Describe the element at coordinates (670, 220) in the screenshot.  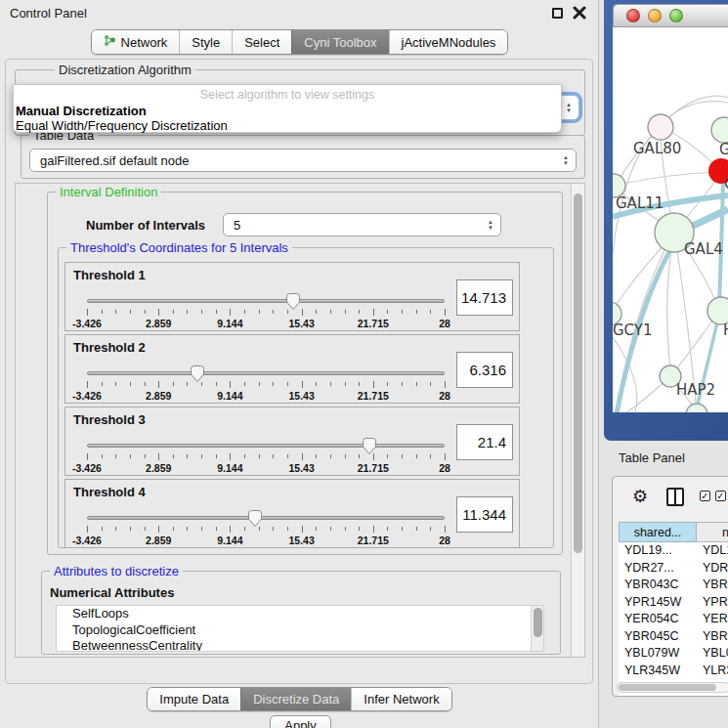
I see `network-canvas: GAL80 G C GAL11 GAL4 GCY1 H HAP2` at that location.